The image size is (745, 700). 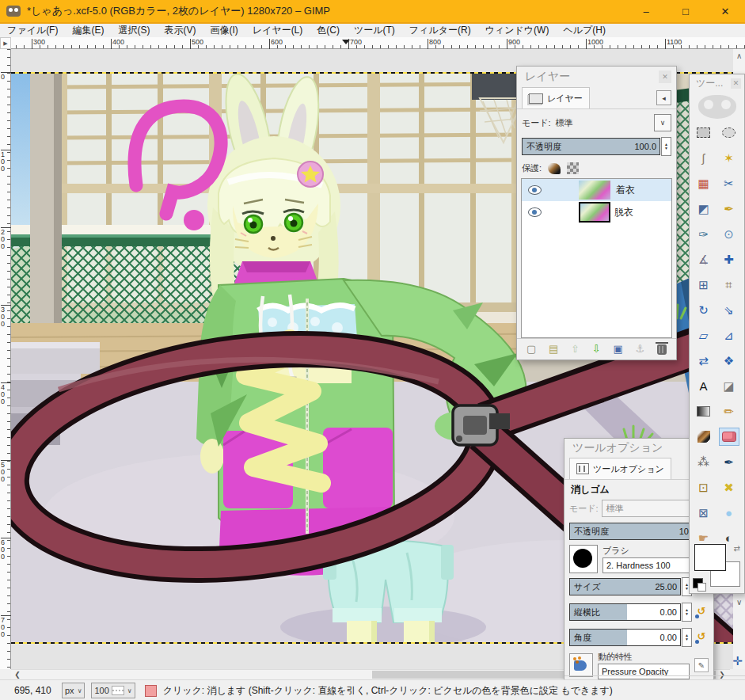 What do you see at coordinates (704, 488) in the screenshot?
I see `clone-tool: ⊡` at bounding box center [704, 488].